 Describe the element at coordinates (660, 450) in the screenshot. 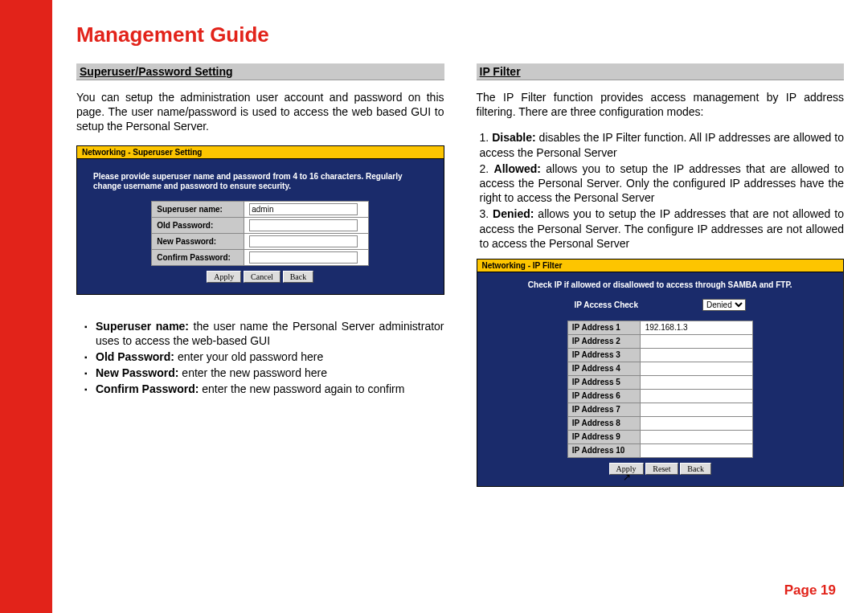

I see `table-row: IP Address 10` at that location.